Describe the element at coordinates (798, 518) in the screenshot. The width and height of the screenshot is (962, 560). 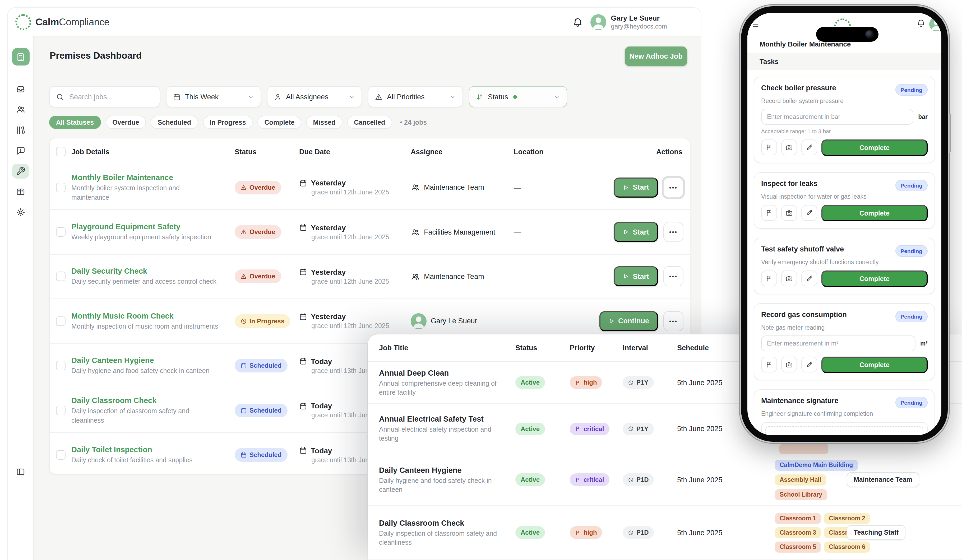
I see `location-tag: Classroom 1` at that location.